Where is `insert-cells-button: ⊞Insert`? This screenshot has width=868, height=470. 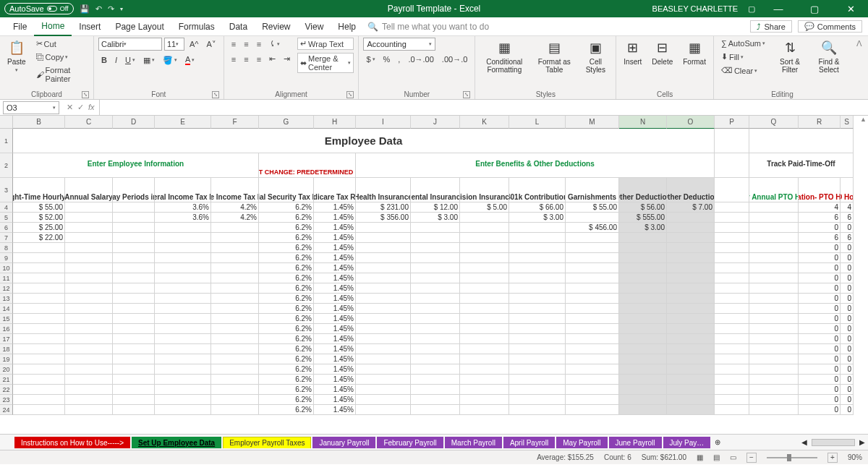 insert-cells-button: ⊞Insert is located at coordinates (632, 52).